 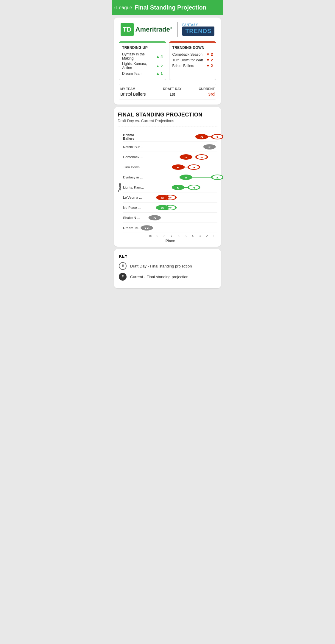 I want to click on draft-day-label: DRAFT DAY, so click(x=172, y=89).